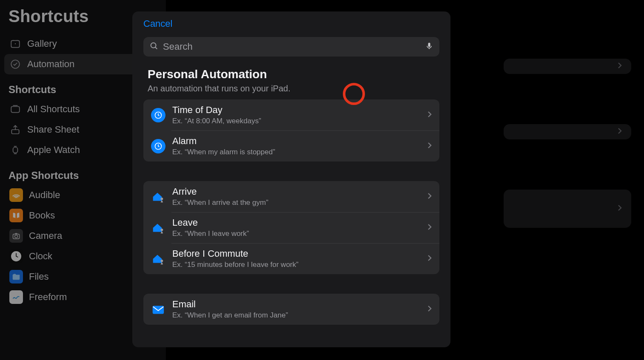  I want to click on row-subtitle: Ex. “When I leave work”, so click(296, 234).